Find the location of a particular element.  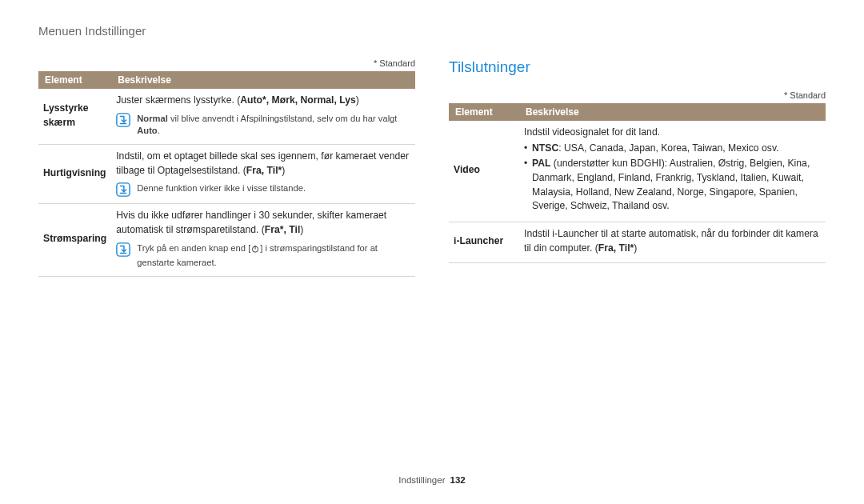

standard-note-left: * Standard is located at coordinates (227, 63).